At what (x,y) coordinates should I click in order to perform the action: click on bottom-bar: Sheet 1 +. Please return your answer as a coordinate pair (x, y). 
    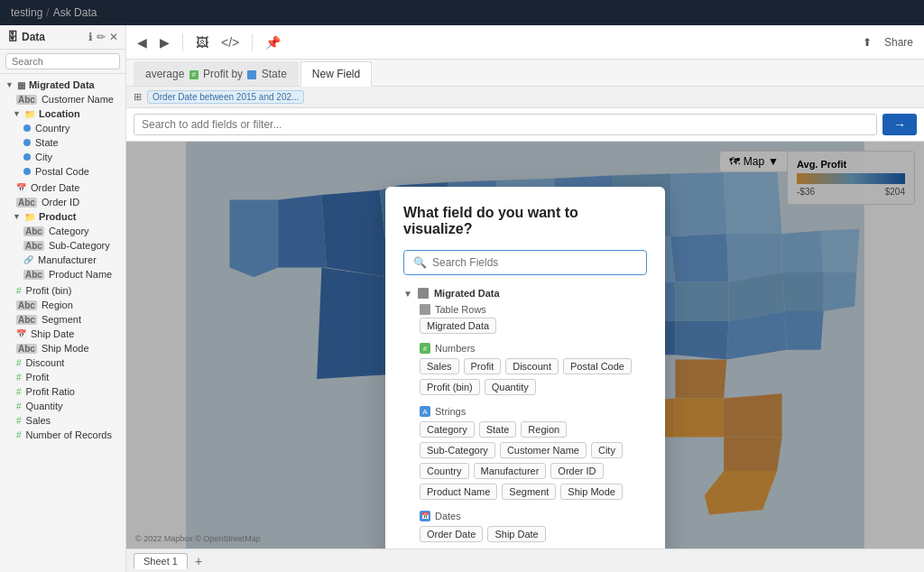
    Looking at the image, I should click on (525, 560).